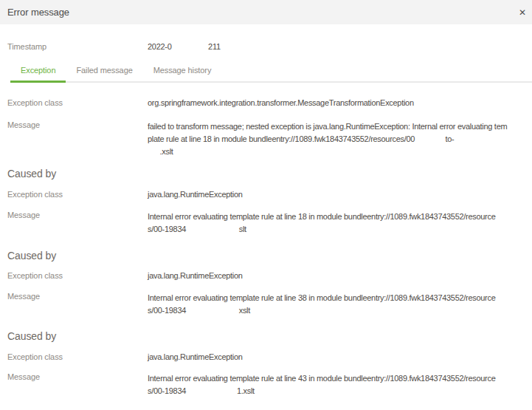  I want to click on tab-message-history: Message history, so click(183, 72).